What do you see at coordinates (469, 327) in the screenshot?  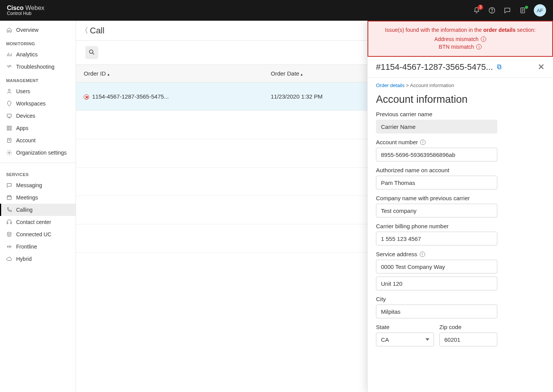 I see `label-zip: Zip code` at bounding box center [469, 327].